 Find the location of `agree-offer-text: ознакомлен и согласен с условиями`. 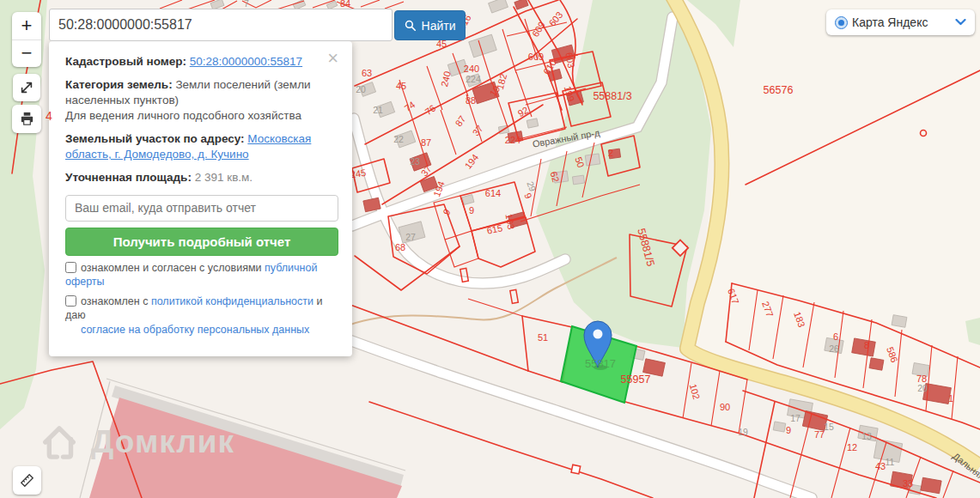

agree-offer-text: ознакомлен и согласен с условиями is located at coordinates (172, 268).